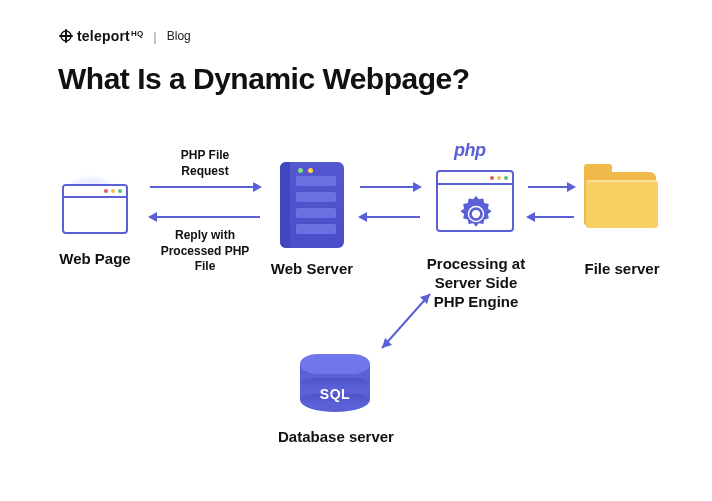 Image resolution: width=712 pixels, height=501 pixels. What do you see at coordinates (95, 260) in the screenshot?
I see `webpage-label: Web Page` at bounding box center [95, 260].